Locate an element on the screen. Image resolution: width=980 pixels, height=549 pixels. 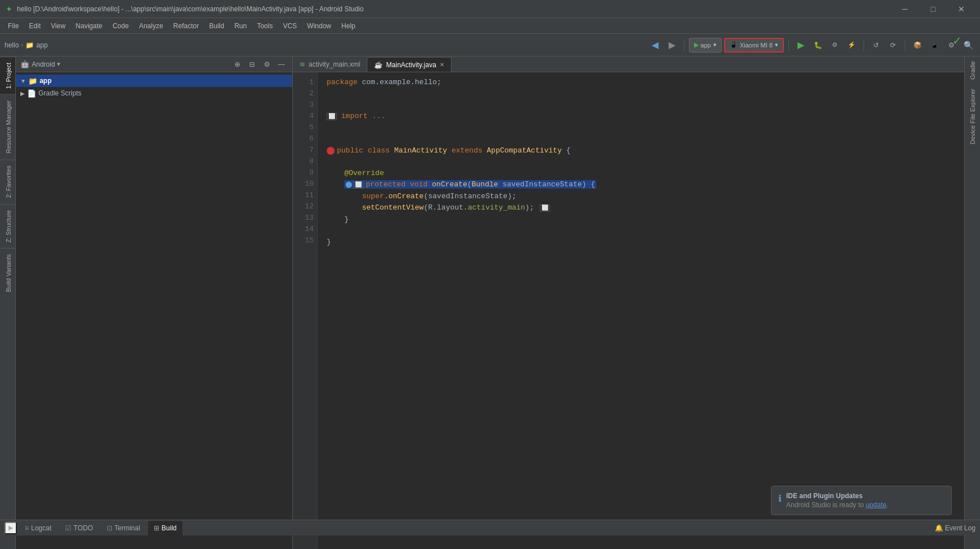
logcat-label: Logcat is located at coordinates (41, 528).